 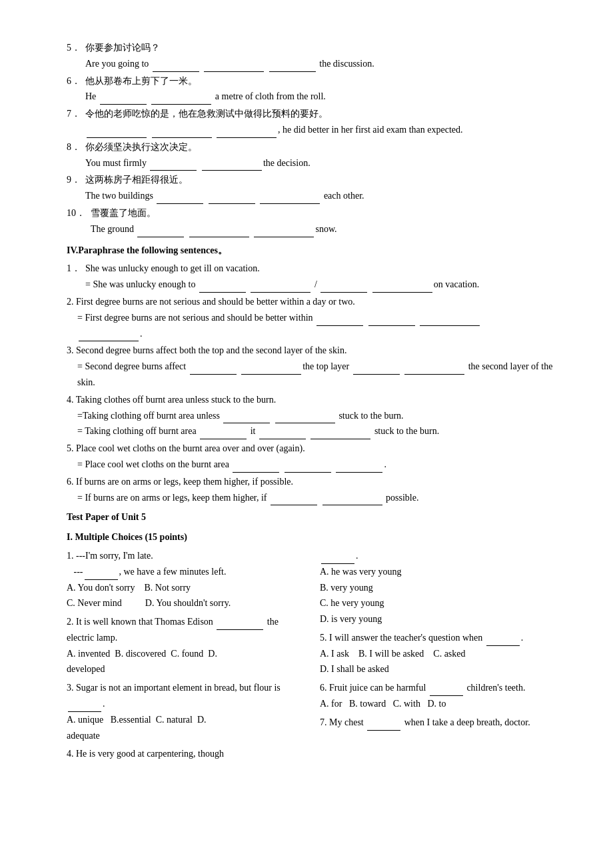 What do you see at coordinates (187, 556) in the screenshot?
I see `mc-q1-text: 1. ---I'm sorry, I'm late.` at bounding box center [187, 556].